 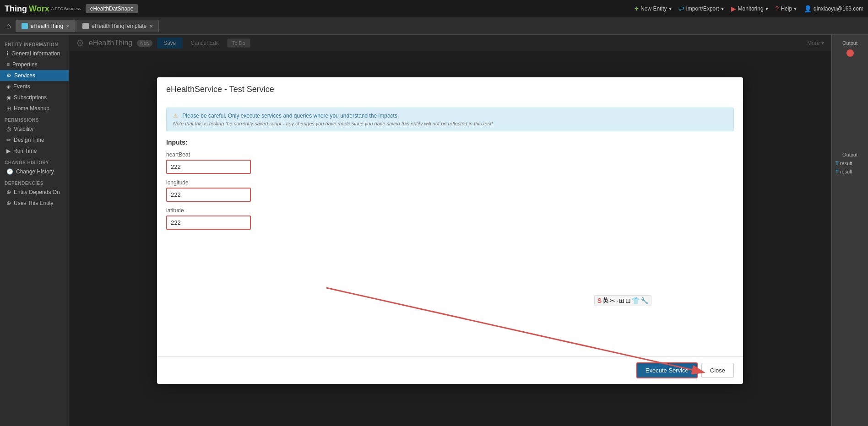 I want to click on sidebar-item-events: ◈ Events, so click(x=34, y=86).